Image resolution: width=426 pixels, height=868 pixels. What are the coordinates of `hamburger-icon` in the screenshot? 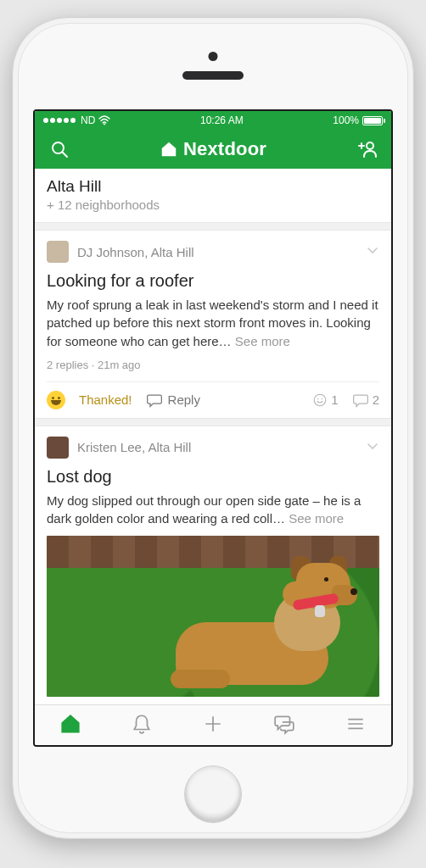 It's located at (356, 724).